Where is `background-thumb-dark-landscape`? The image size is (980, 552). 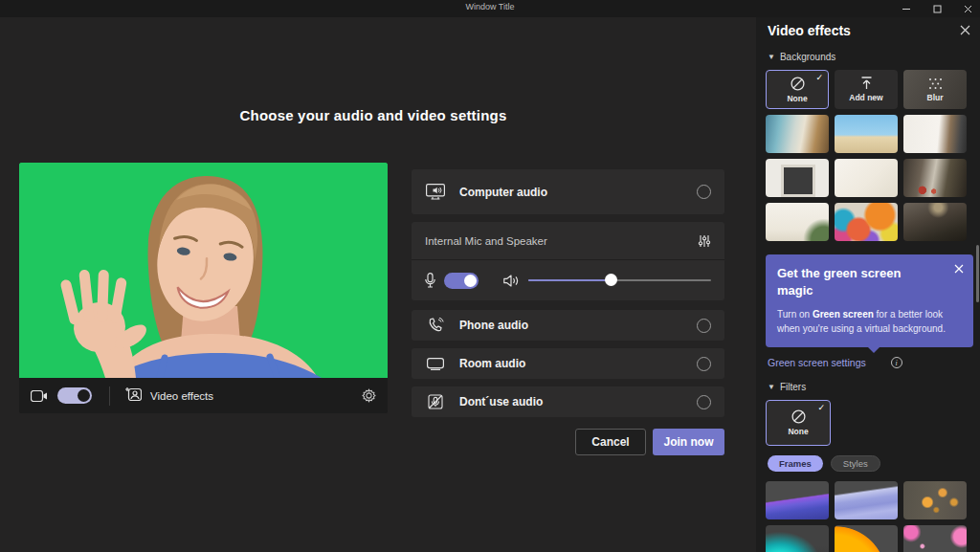
background-thumb-dark-landscape is located at coordinates (935, 222).